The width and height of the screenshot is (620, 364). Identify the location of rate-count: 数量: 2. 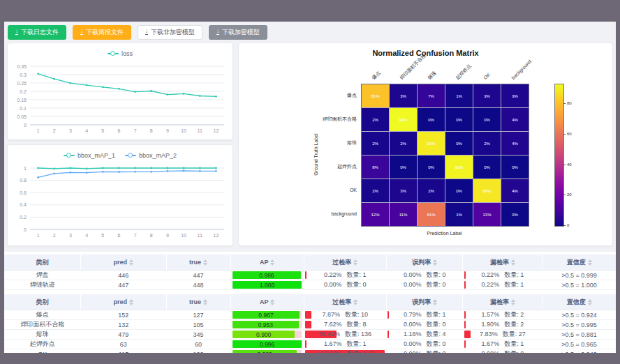
(514, 325).